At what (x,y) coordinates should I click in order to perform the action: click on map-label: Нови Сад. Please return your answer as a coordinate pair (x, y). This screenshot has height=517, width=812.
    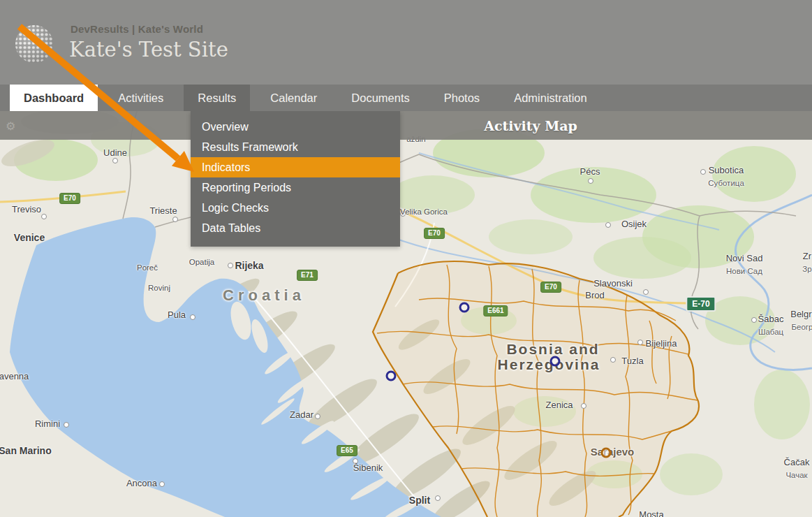
    Looking at the image, I should click on (744, 271).